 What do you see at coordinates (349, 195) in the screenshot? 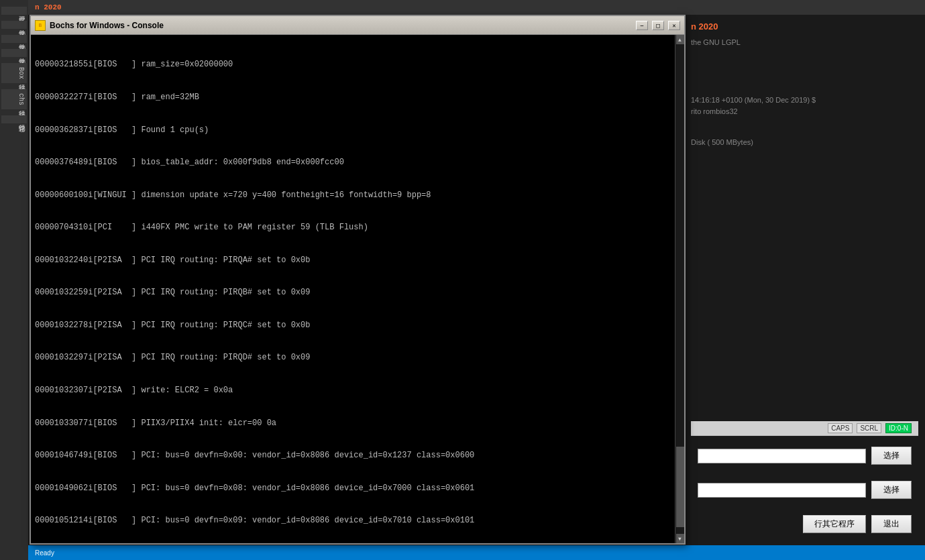
I see `console-line-4: 00000600100i[WINGUI ] dimension update x…` at bounding box center [349, 195].